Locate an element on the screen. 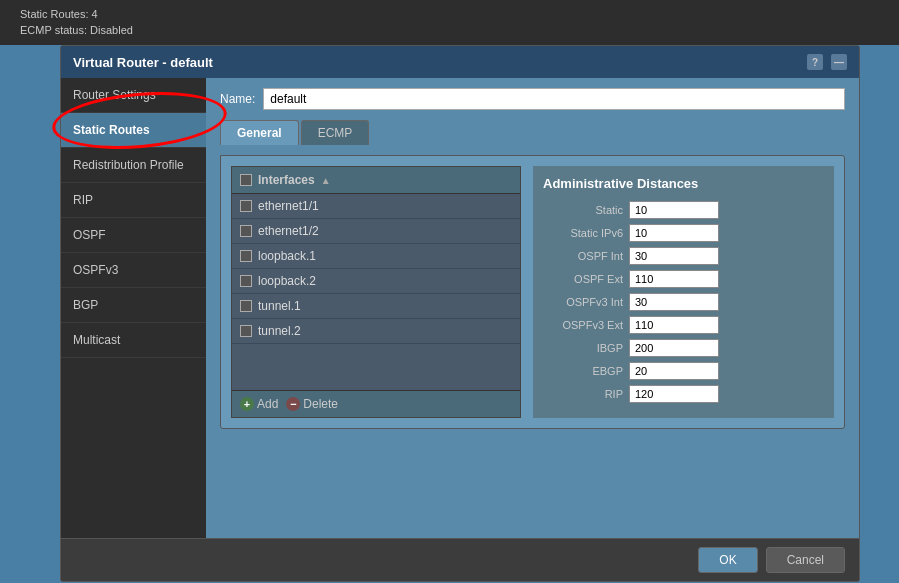 The width and height of the screenshot is (899, 583). ok-button: OK is located at coordinates (728, 560).